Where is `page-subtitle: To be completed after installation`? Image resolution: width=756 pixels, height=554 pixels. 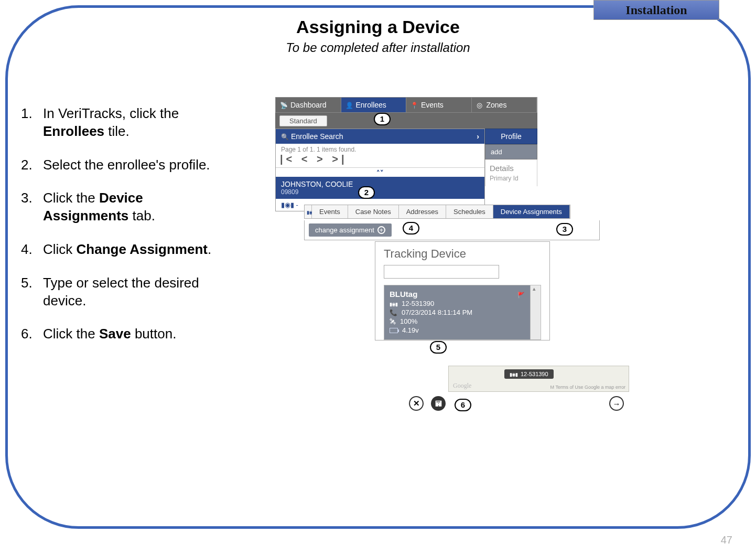 page-subtitle: To be completed after installation is located at coordinates (378, 48).